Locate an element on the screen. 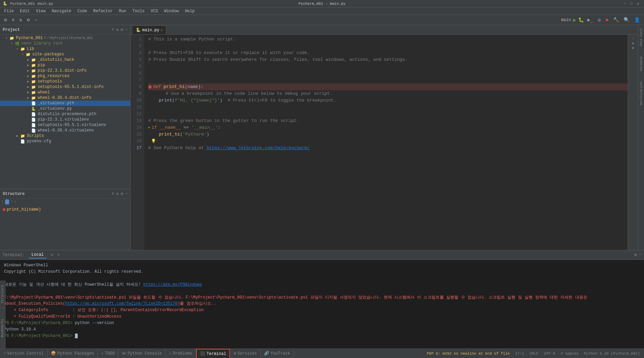  tree-item-pyvenv: ▶ 📄 pyvenv.cfg is located at coordinates (65, 141).